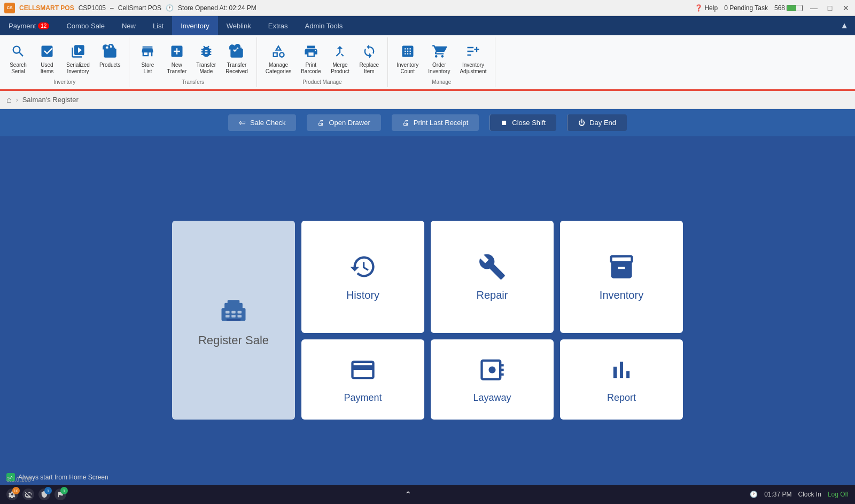  What do you see at coordinates (363, 277) in the screenshot?
I see `history-tile: History` at bounding box center [363, 277].